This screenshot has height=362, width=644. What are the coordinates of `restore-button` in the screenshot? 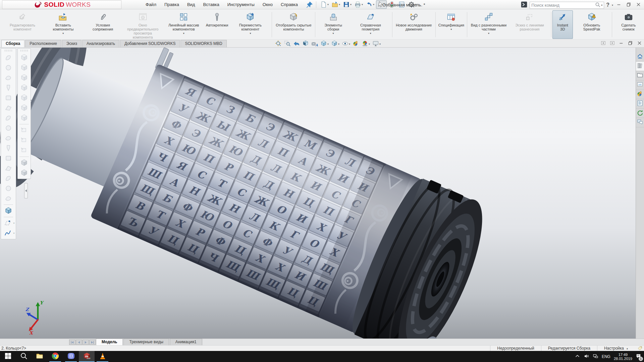 It's located at (629, 5).